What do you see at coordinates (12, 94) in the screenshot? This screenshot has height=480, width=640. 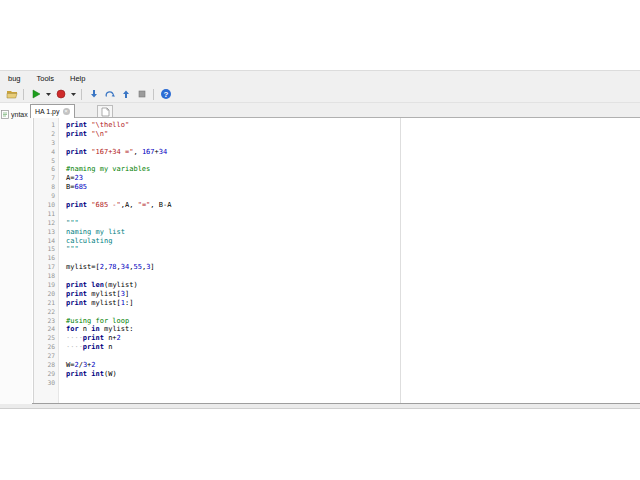 I see `open-file-icon` at bounding box center [12, 94].